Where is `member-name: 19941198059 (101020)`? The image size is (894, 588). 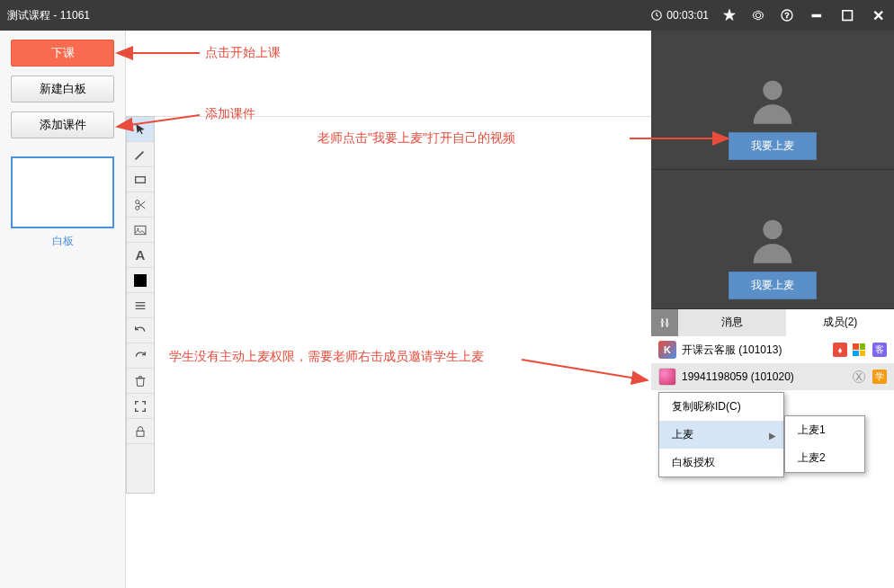
member-name: 19941198059 (101020) is located at coordinates (764, 377).